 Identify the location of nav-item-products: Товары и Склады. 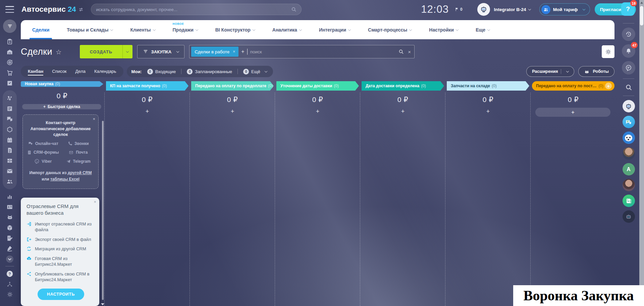
(90, 30).